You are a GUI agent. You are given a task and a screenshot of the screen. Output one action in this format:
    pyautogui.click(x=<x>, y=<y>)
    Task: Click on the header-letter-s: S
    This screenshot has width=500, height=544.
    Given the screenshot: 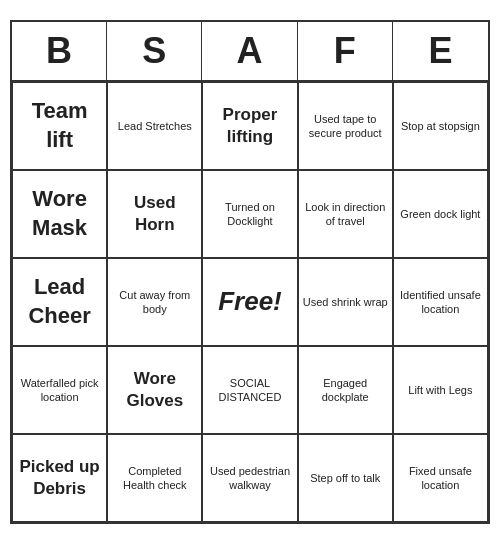 What is the action you would take?
    pyautogui.click(x=154, y=51)
    